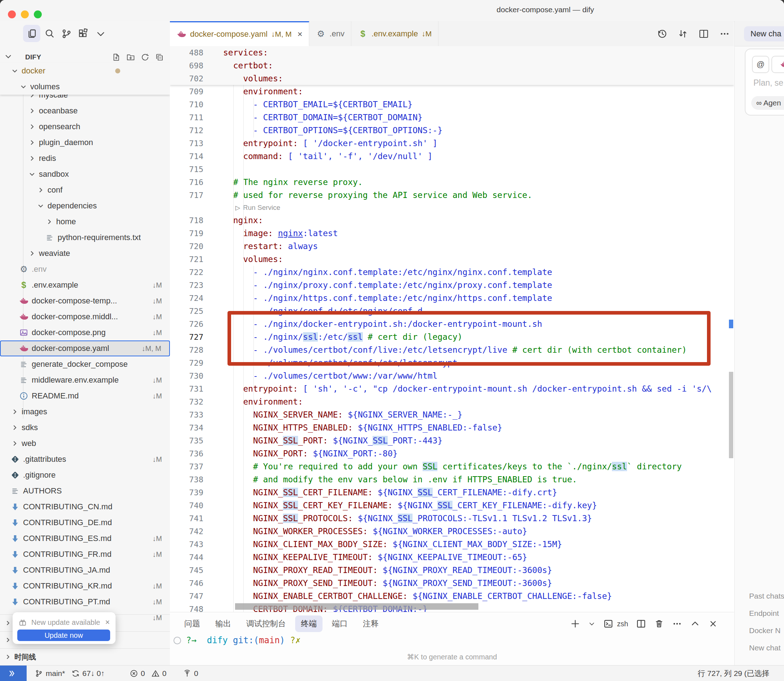  What do you see at coordinates (131, 57) in the screenshot?
I see `new-folder-icon` at bounding box center [131, 57].